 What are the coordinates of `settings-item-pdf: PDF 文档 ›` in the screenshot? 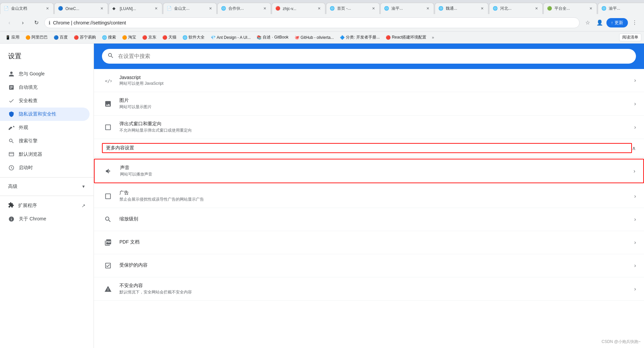 It's located at (369, 242).